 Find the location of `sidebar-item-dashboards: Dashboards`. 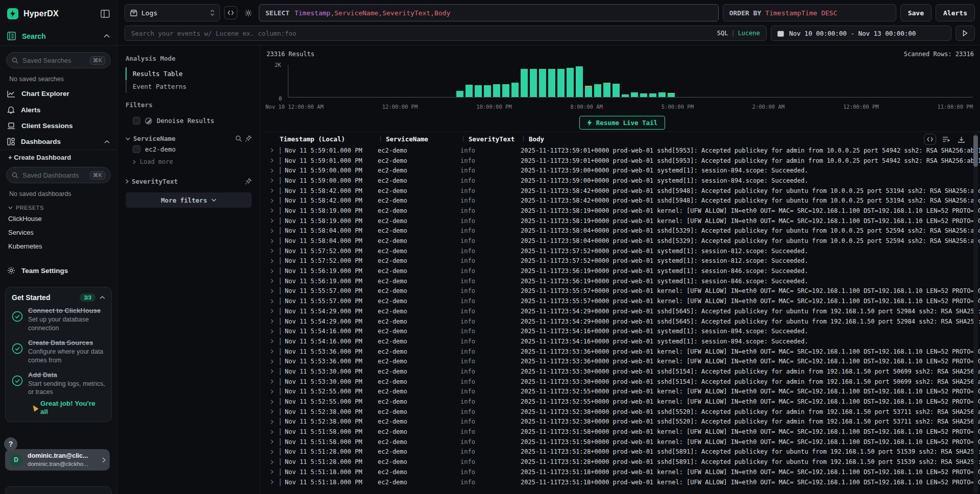

sidebar-item-dashboards: Dashboards is located at coordinates (58, 142).